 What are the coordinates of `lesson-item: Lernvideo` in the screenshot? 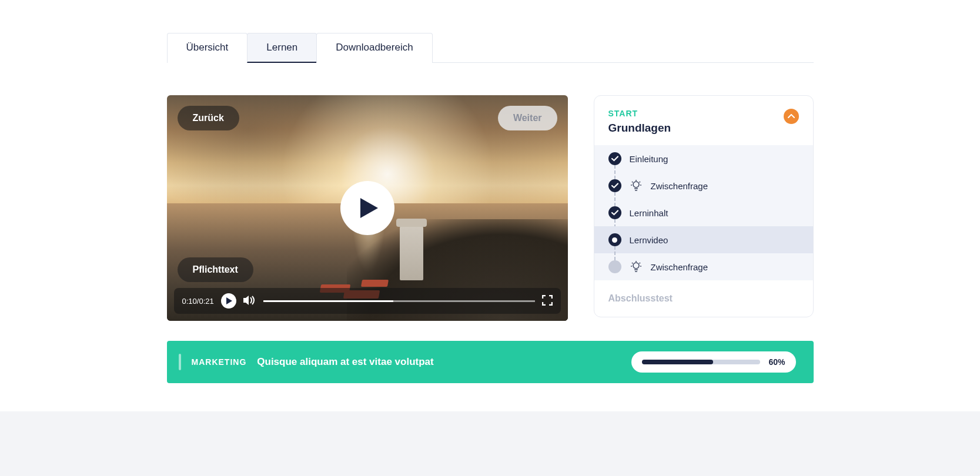 It's located at (704, 240).